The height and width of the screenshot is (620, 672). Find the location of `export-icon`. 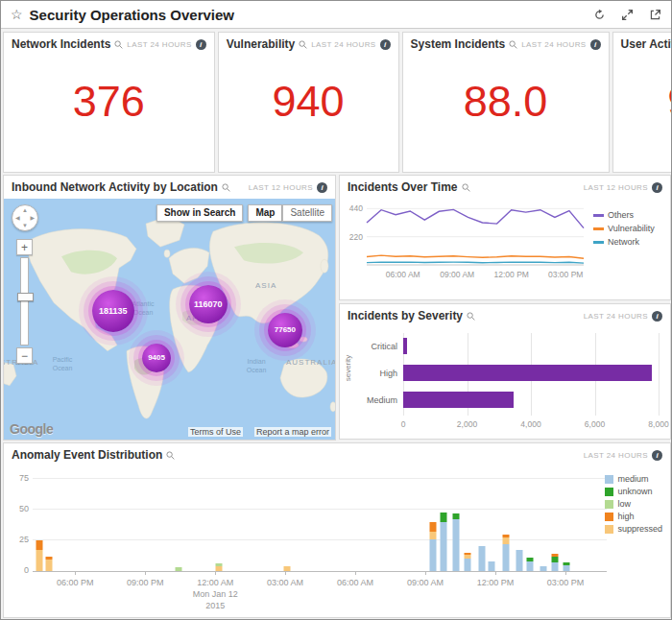

export-icon is located at coordinates (655, 15).